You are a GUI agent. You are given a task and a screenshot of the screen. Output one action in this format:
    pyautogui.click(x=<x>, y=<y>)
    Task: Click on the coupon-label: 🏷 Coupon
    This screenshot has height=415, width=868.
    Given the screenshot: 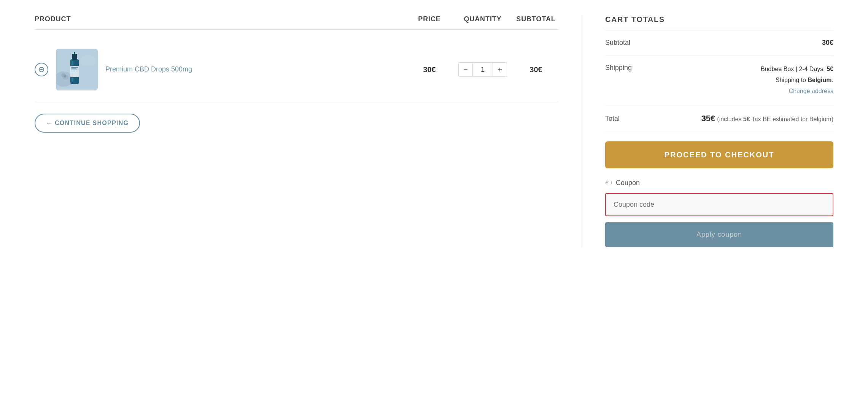 What is the action you would take?
    pyautogui.click(x=719, y=183)
    